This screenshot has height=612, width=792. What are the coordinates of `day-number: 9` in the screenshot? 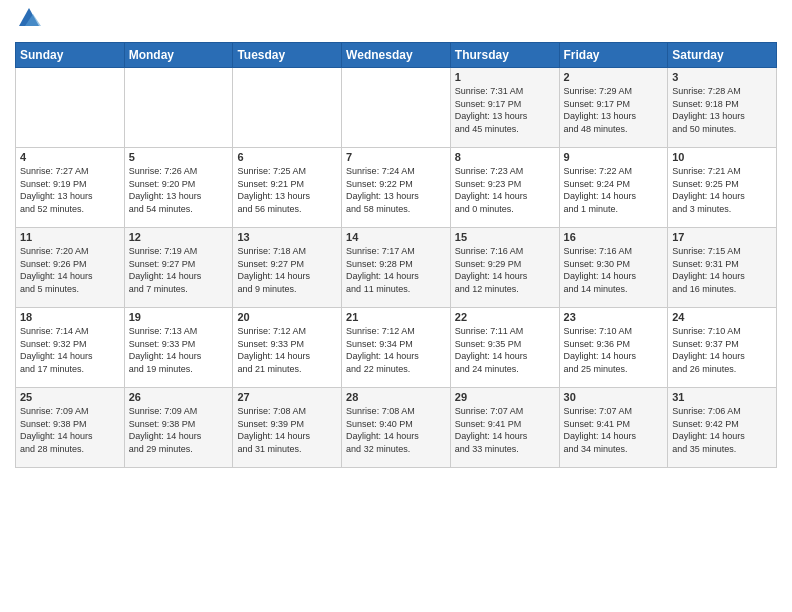 It's located at (614, 157).